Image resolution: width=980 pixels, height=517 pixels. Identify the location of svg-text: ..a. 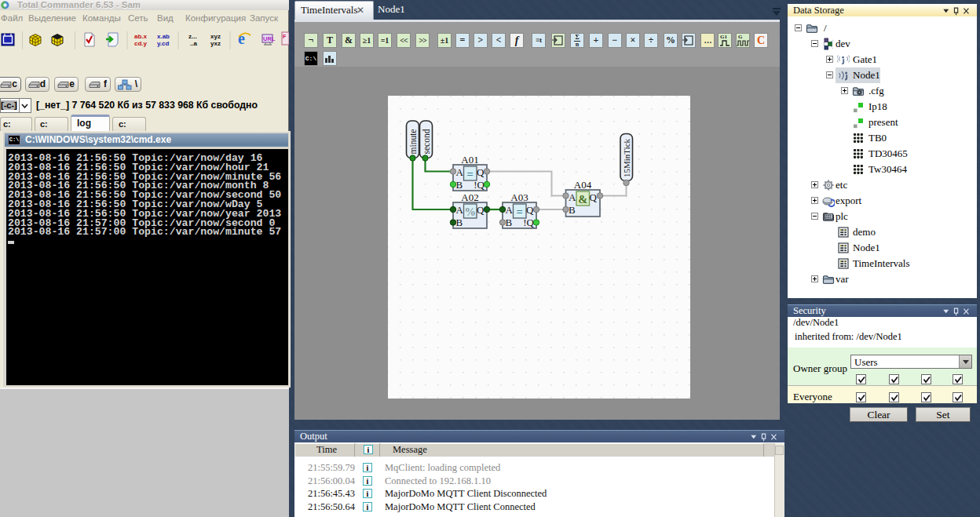
(193, 44).